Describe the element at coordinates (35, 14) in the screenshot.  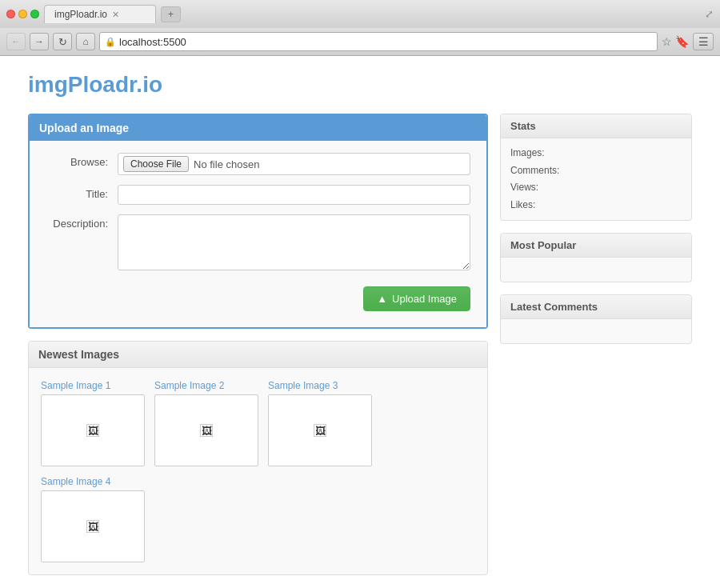
I see `maximize-dot` at that location.